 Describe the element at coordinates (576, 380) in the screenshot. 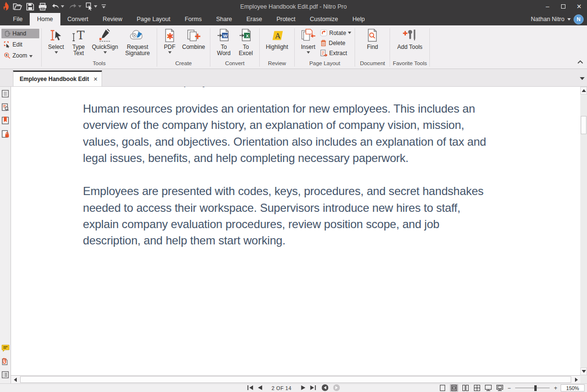

I see `triangle-right-icon` at that location.